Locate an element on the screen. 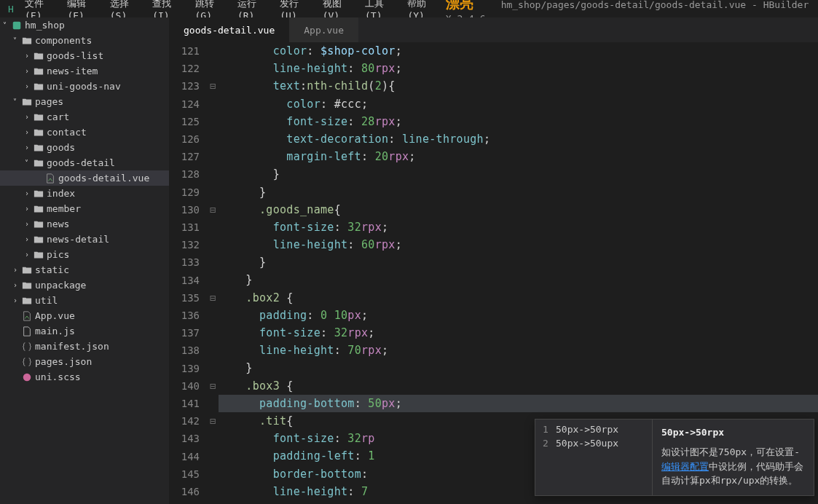 This screenshot has width=818, height=504. line-numbers: 1211221231241251261271281291301311321331… is located at coordinates (188, 273).